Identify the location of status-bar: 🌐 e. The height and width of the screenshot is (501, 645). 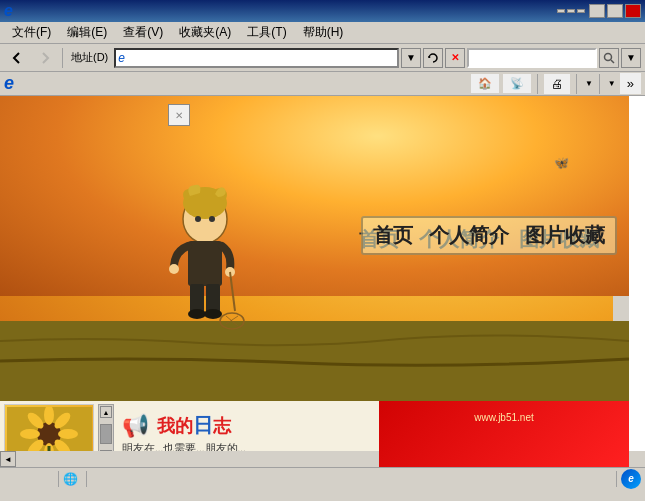
(322, 478).